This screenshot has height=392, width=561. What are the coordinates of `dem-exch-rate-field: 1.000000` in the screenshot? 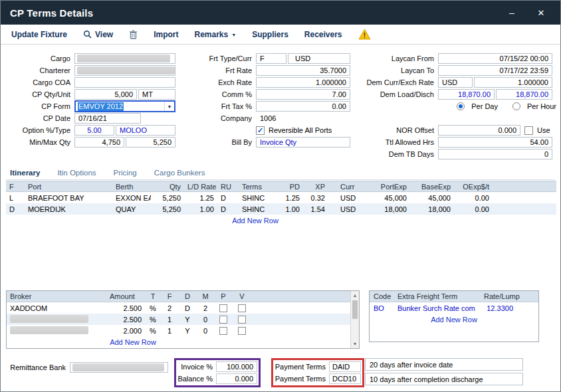 It's located at (513, 82).